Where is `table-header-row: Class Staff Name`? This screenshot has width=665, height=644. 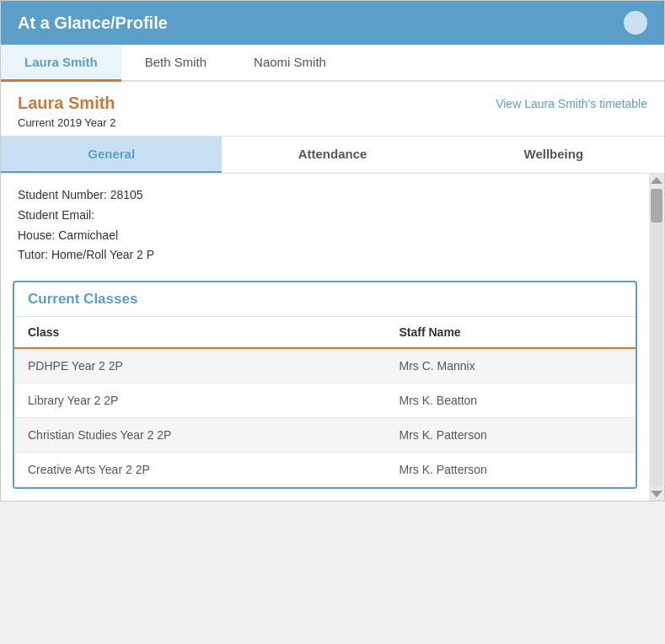 table-header-row: Class Staff Name is located at coordinates (325, 332).